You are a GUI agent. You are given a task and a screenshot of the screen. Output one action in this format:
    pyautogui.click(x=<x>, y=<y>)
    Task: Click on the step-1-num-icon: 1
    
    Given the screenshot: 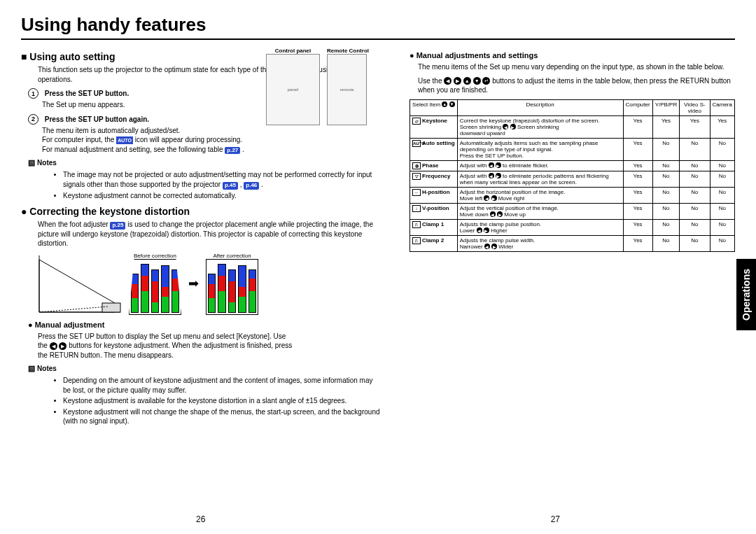 What is the action you would take?
    pyautogui.click(x=34, y=94)
    